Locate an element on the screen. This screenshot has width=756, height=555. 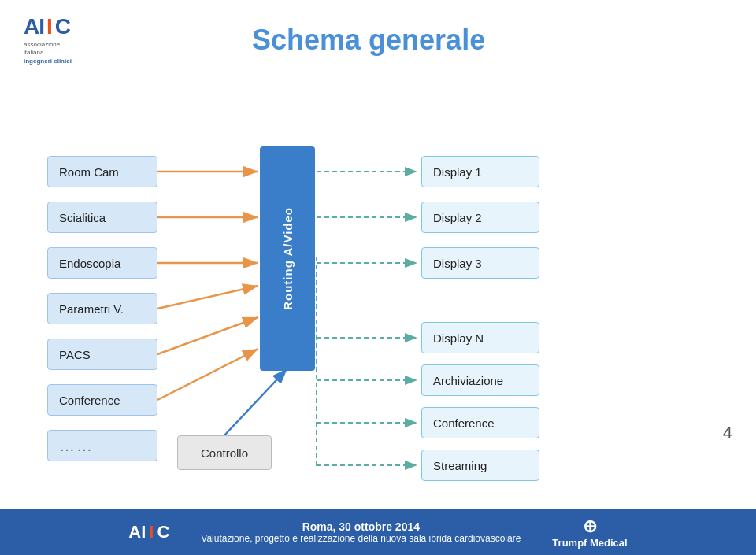
footer-line2: Valutazione, progetto e realizzazione de… is located at coordinates (361, 538).